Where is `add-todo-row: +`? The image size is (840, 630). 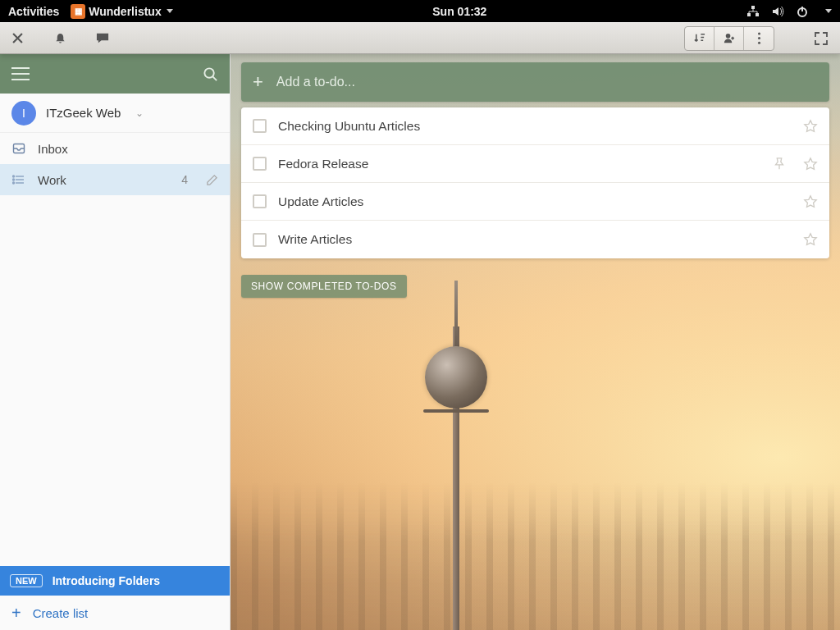 add-todo-row: + is located at coordinates (535, 82).